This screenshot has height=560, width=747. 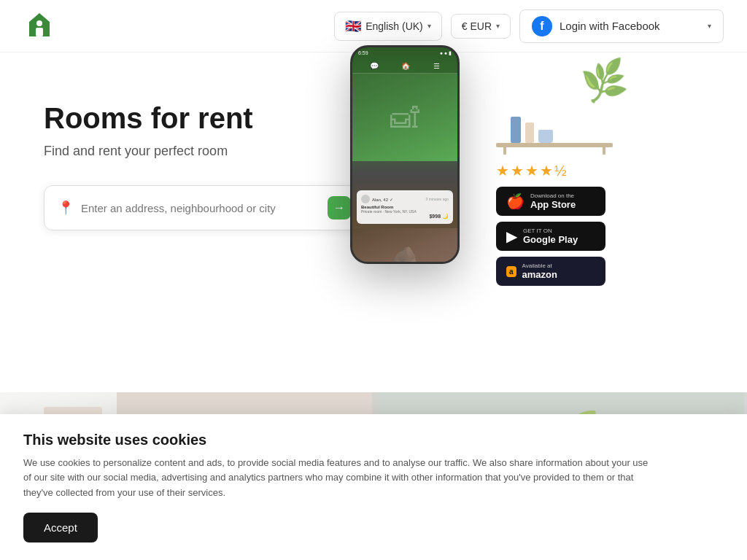 I want to click on store-badges-area: 🌿 ★★★★½ 🍎 Download on the App Store ▶ GE…, so click(x=554, y=187).